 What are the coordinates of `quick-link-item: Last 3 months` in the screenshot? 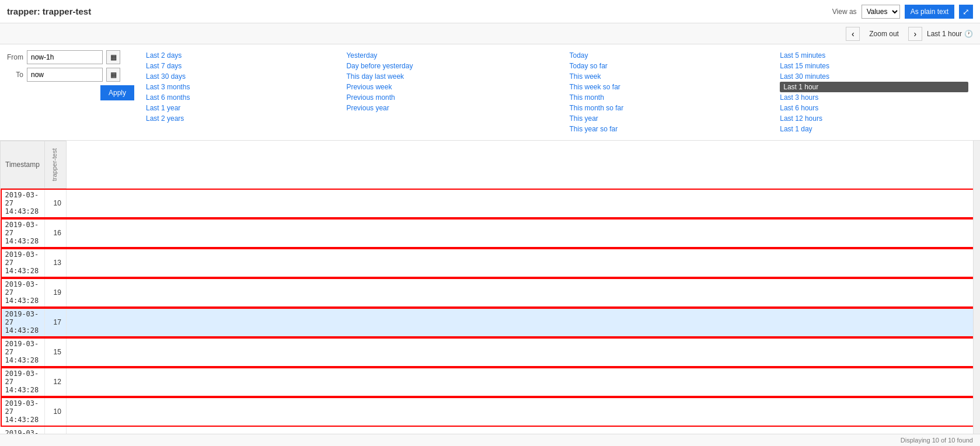 It's located at (237, 87).